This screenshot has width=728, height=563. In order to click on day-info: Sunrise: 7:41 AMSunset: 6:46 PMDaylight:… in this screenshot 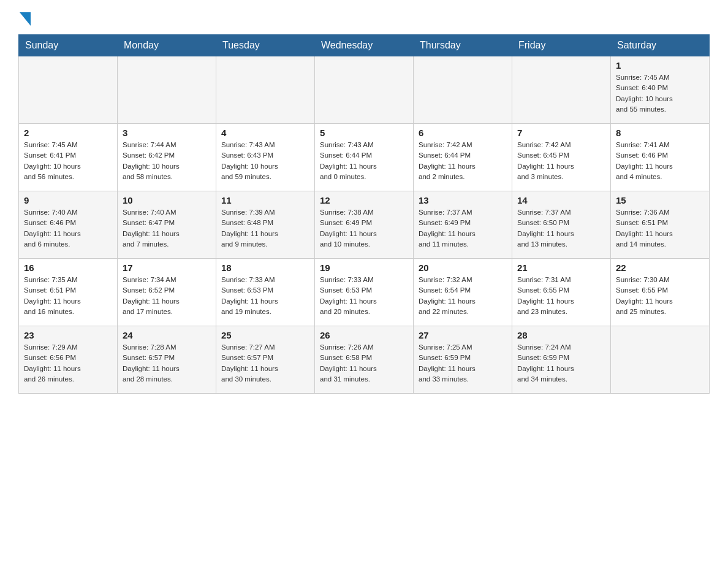, I will do `click(660, 161)`.